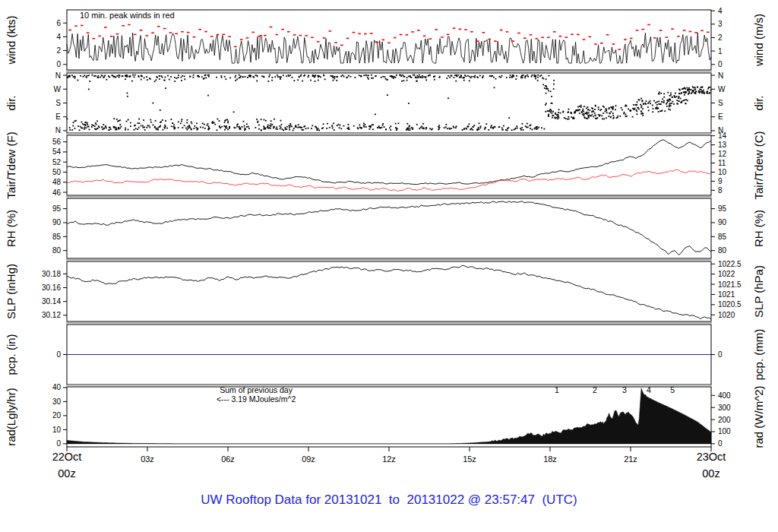  I want to click on left-tick-label-wind: 6, so click(59, 23).